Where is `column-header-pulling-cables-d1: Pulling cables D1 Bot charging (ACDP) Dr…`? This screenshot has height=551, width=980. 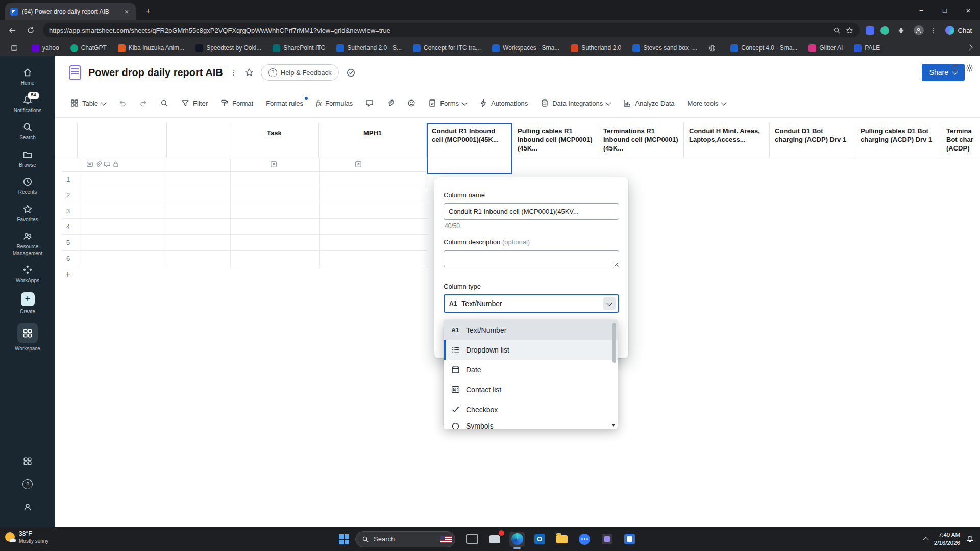 column-header-pulling-cables-d1: Pulling cables D1 Bot charging (ACDP) Dr… is located at coordinates (898, 140).